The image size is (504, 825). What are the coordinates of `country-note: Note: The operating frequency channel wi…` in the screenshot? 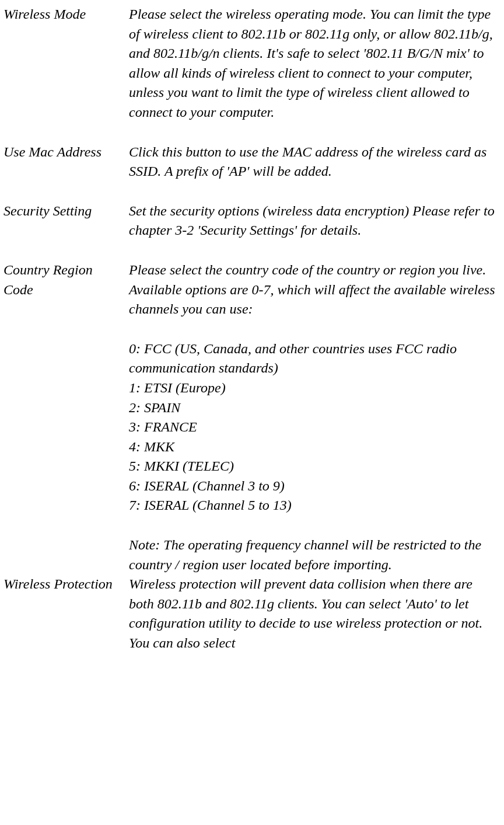 It's located at (315, 555).